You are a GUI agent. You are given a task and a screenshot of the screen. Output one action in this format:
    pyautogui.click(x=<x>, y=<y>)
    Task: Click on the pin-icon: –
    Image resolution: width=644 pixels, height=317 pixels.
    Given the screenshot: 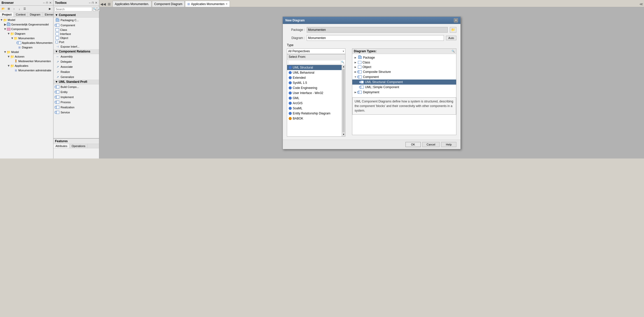 What is the action you would take?
    pyautogui.click(x=44, y=3)
    